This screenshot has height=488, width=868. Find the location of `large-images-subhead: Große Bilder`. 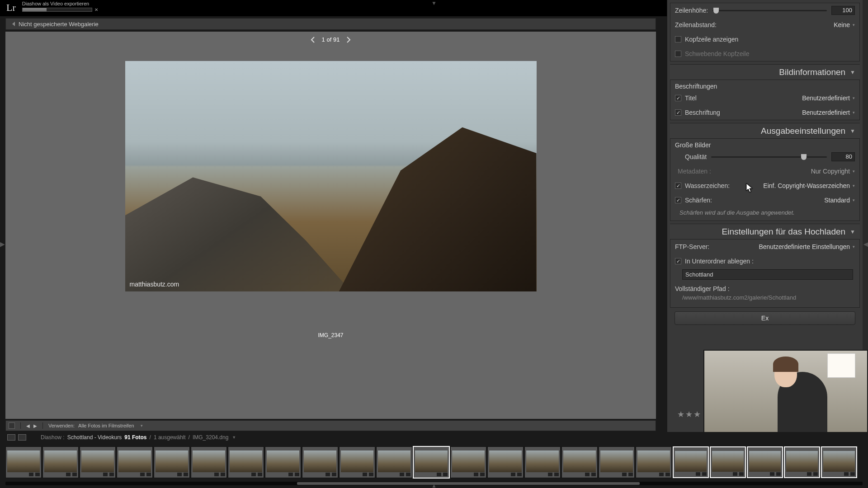

large-images-subhead: Große Bilder is located at coordinates (765, 144).